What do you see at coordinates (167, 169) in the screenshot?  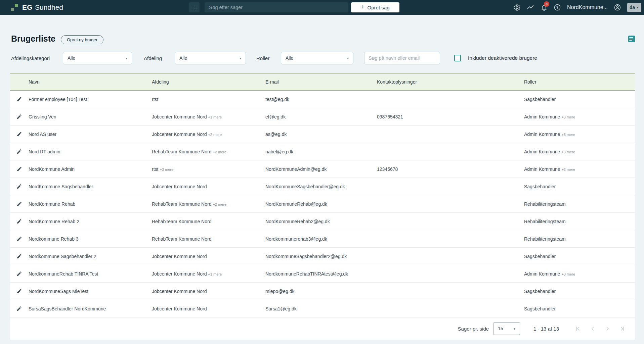 I see `department-more-badge: +3 mere` at bounding box center [167, 169].